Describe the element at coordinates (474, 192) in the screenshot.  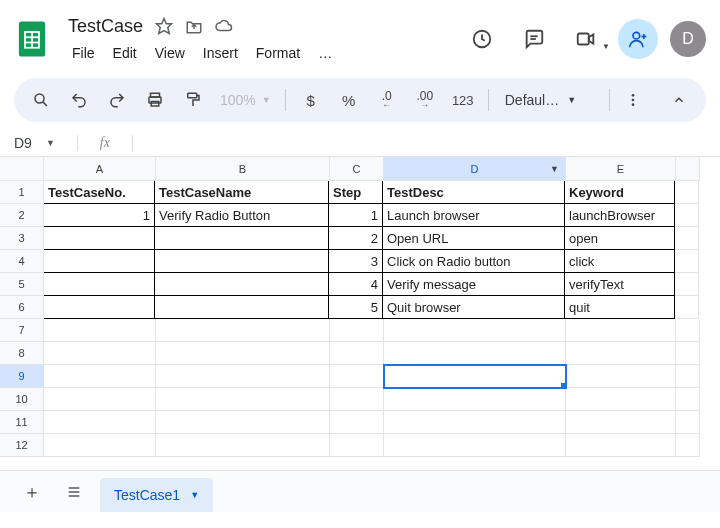
I see `cell-D1: TestDesc` at that location.